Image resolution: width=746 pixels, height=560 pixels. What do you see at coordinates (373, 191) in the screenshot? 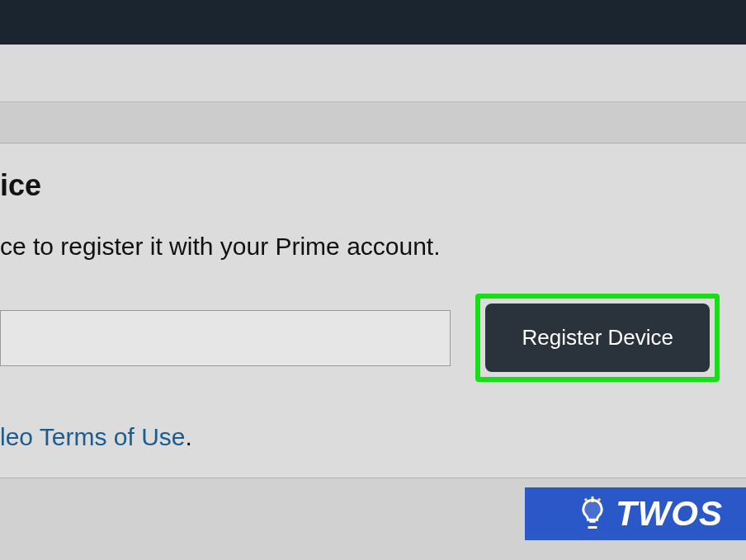
I see `page-title: ice` at bounding box center [373, 191].